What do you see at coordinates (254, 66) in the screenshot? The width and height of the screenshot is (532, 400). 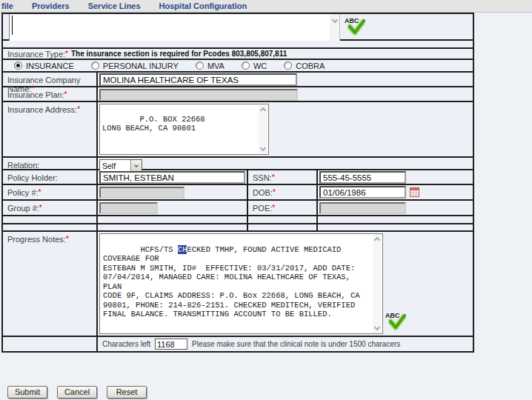 I see `radio-option-wc: WC` at bounding box center [254, 66].